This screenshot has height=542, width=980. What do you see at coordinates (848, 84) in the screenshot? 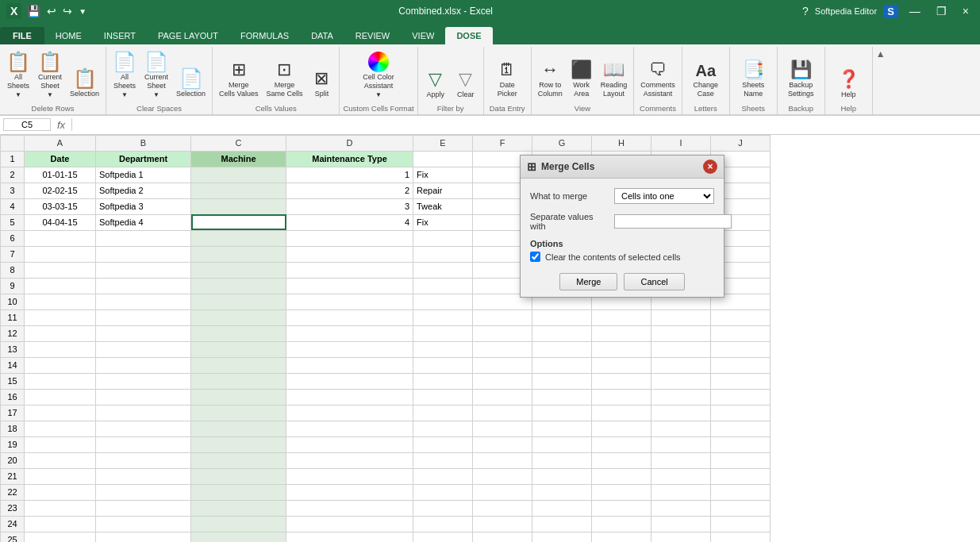
I see `help-btn: ❓ Help` at bounding box center [848, 84].